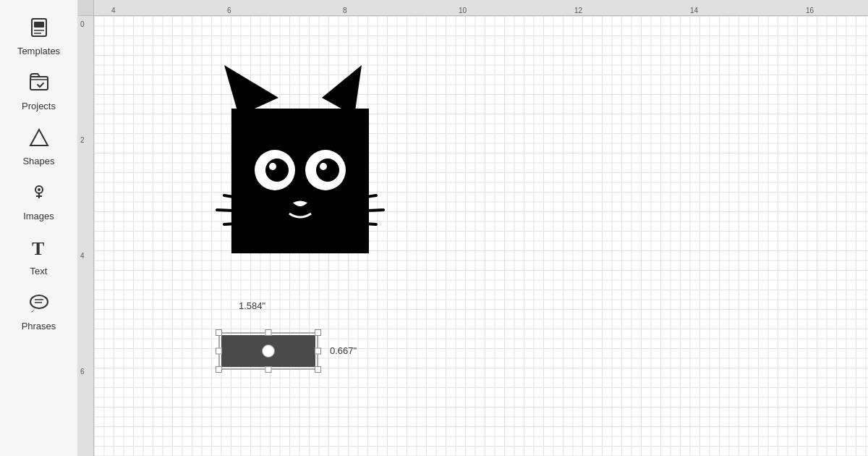 Image resolution: width=868 pixels, height=456 pixels. I want to click on ruler-tick-16: 16, so click(810, 10).